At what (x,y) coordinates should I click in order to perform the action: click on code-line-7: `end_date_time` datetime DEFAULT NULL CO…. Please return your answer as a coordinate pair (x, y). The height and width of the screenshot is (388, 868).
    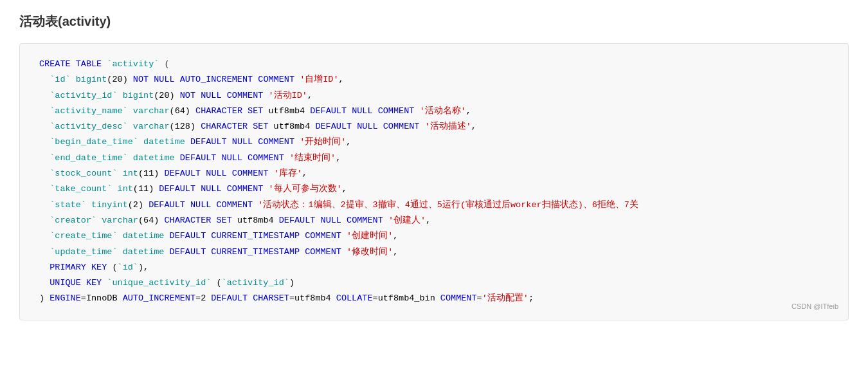
    Looking at the image, I should click on (434, 158).